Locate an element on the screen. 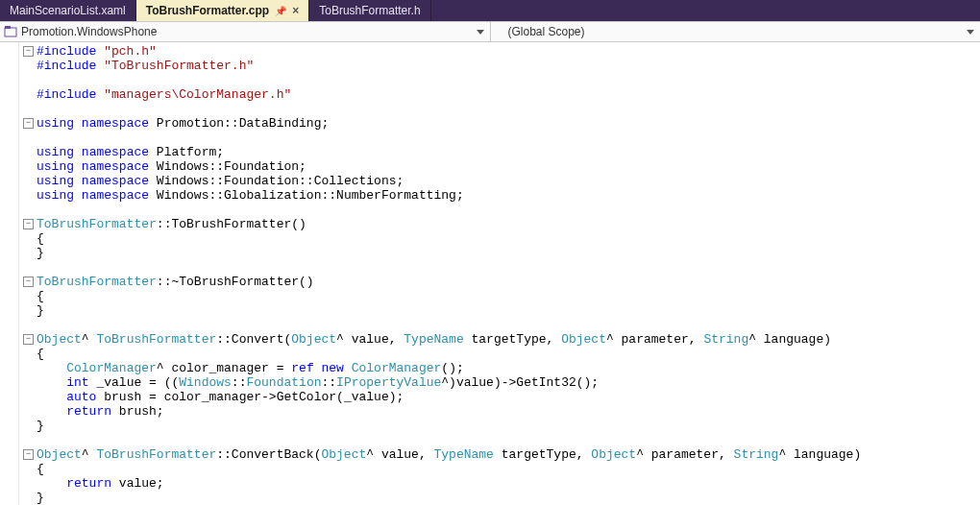  code-line: using namespace Platform; is located at coordinates (502, 152).